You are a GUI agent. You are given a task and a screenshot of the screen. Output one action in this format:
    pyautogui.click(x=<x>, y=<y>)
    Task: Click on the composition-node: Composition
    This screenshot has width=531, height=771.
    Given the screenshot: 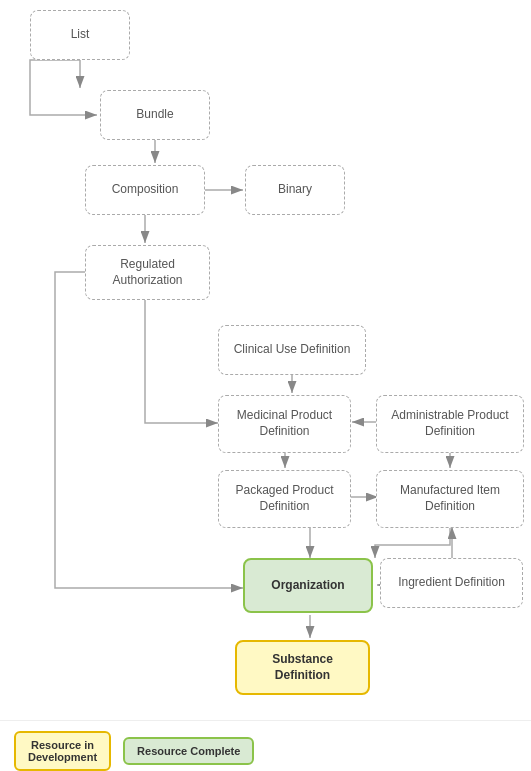 What is the action you would take?
    pyautogui.click(x=145, y=190)
    